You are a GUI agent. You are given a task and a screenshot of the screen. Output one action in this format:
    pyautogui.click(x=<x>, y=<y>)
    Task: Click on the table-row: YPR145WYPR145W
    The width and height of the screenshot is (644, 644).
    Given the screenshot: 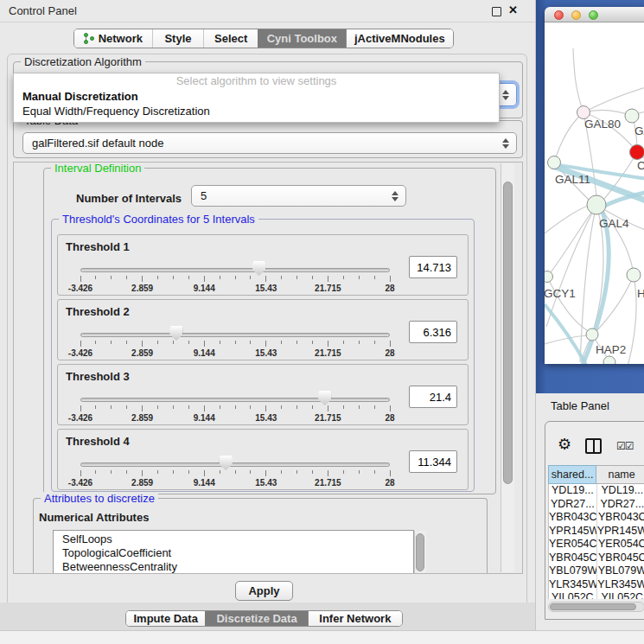 What is the action you would take?
    pyautogui.click(x=596, y=532)
    